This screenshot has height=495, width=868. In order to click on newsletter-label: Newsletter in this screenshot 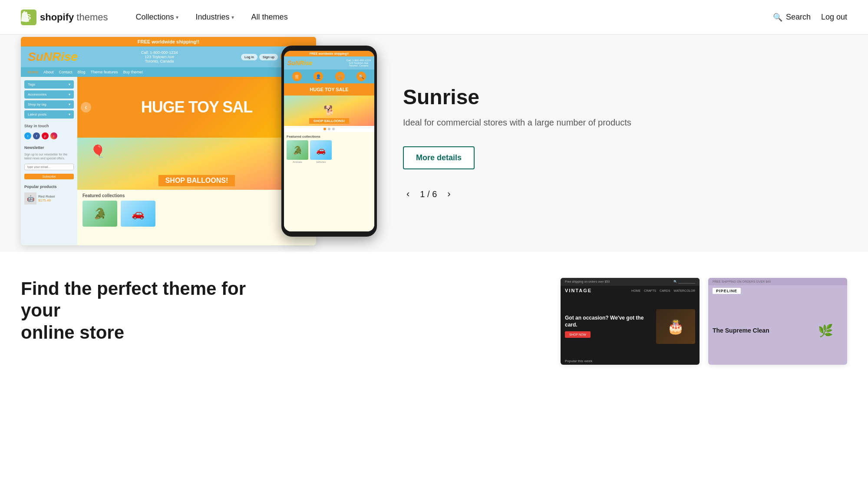, I will do `click(49, 148)`.